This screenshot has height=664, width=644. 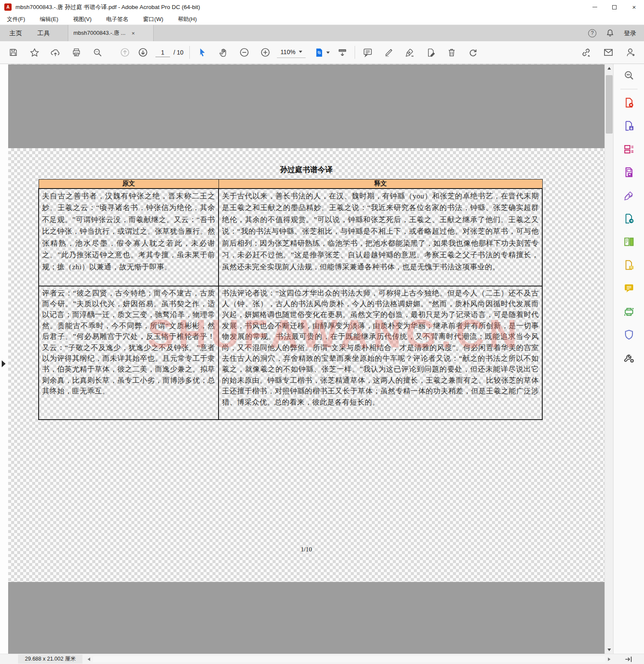 What do you see at coordinates (4, 359) in the screenshot?
I see `left-panel-collapsed` at bounding box center [4, 359].